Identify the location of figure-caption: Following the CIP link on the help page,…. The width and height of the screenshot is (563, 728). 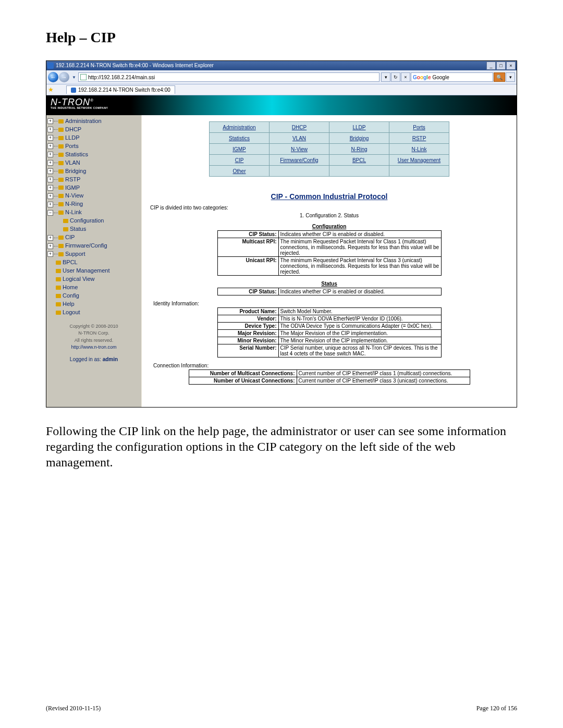
(282, 447).